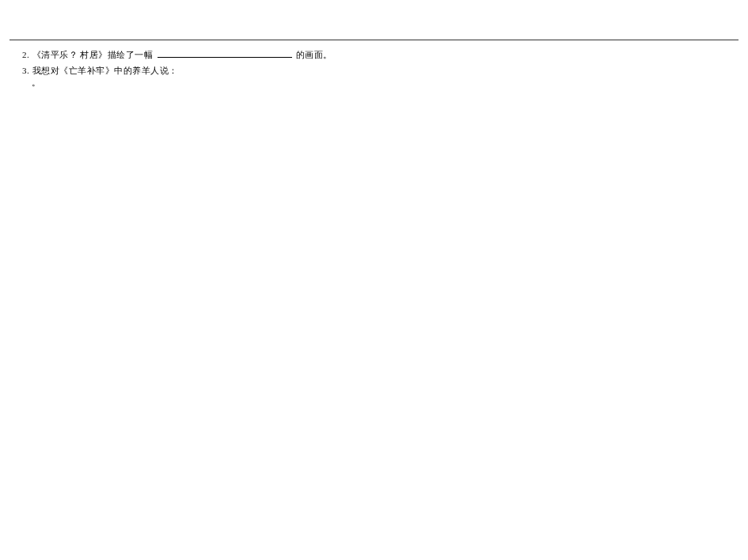  Describe the element at coordinates (74, 55) in the screenshot. I see `question-mark-icon: ？` at that location.